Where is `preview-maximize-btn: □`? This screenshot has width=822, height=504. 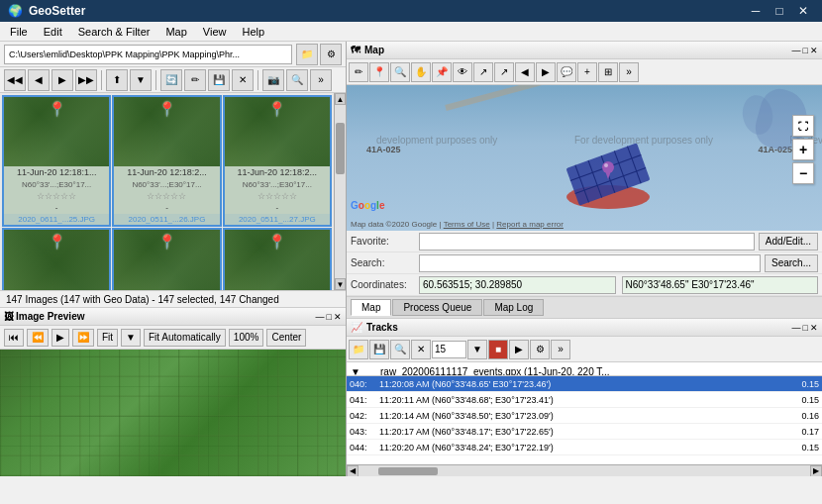
preview-maximize-btn: □ is located at coordinates (329, 317).